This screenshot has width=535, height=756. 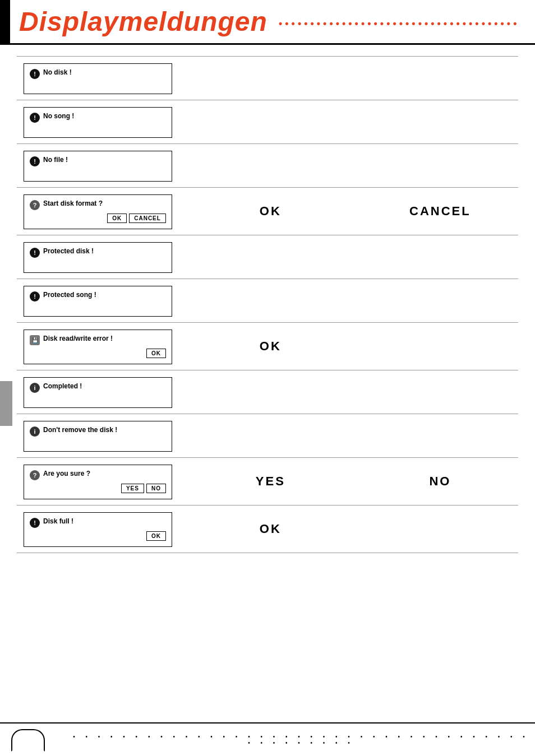 What do you see at coordinates (98, 482) in the screenshot?
I see `display-box-are-you-sure: ?Are you sure ?YESNO` at bounding box center [98, 482].